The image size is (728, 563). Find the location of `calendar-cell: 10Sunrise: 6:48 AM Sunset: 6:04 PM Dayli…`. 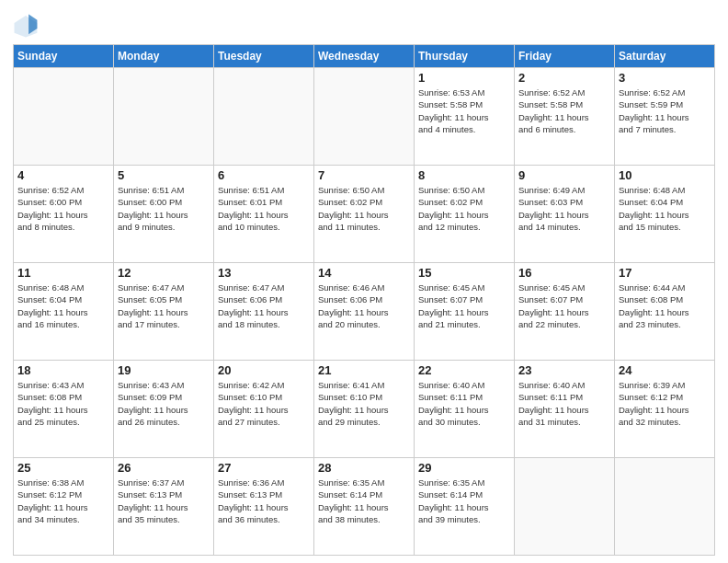

calendar-cell: 10Sunrise: 6:48 AM Sunset: 6:04 PM Dayli… is located at coordinates (665, 214).